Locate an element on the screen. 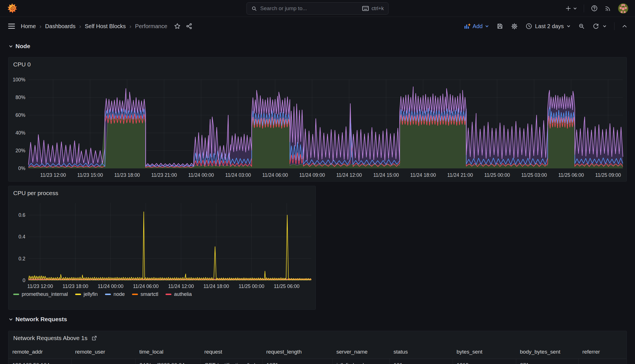  legend-item: authelia is located at coordinates (178, 294).